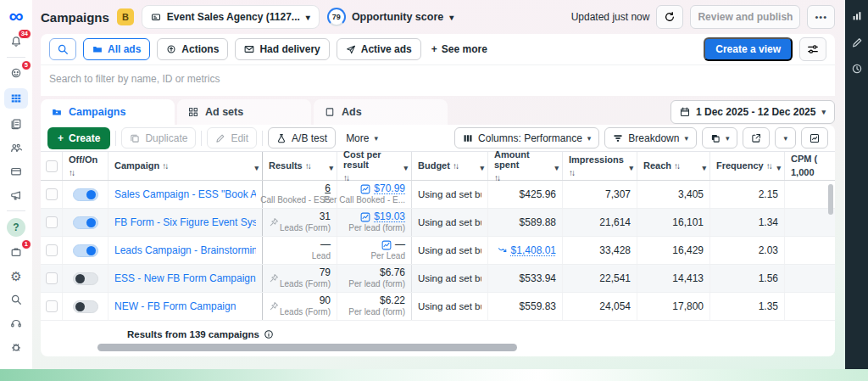 The width and height of the screenshot is (868, 381). What do you see at coordinates (52, 166) in the screenshot?
I see `select-all-checkbox` at bounding box center [52, 166].